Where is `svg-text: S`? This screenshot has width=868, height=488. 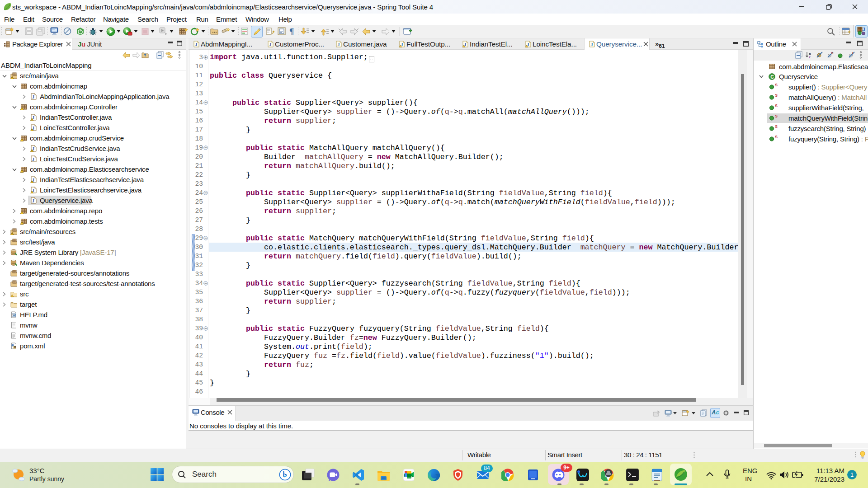
svg-text: S is located at coordinates (832, 53).